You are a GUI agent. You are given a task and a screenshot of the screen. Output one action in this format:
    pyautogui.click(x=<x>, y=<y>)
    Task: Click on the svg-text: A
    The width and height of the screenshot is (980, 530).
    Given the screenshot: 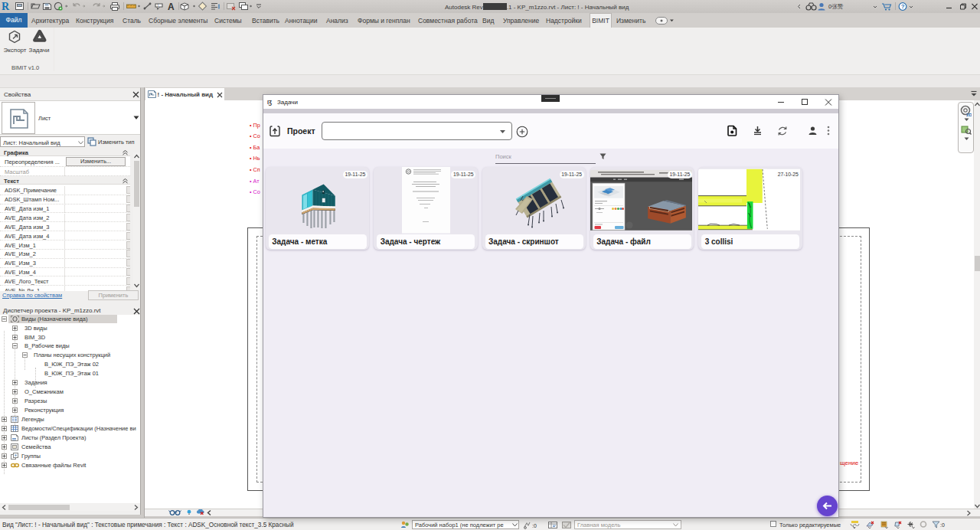 What is the action you would take?
    pyautogui.click(x=172, y=7)
    